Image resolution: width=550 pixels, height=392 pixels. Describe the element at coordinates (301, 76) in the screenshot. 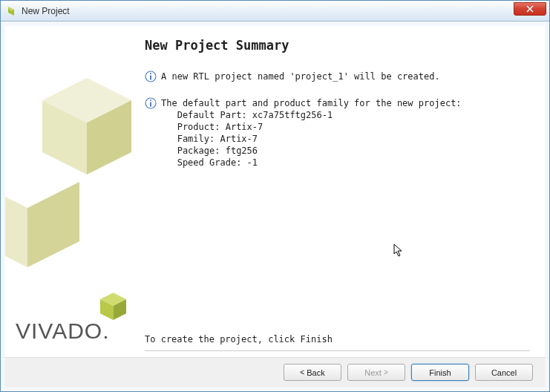

I see `info-text-1: A new RTL project named 'project_1' will…` at that location.